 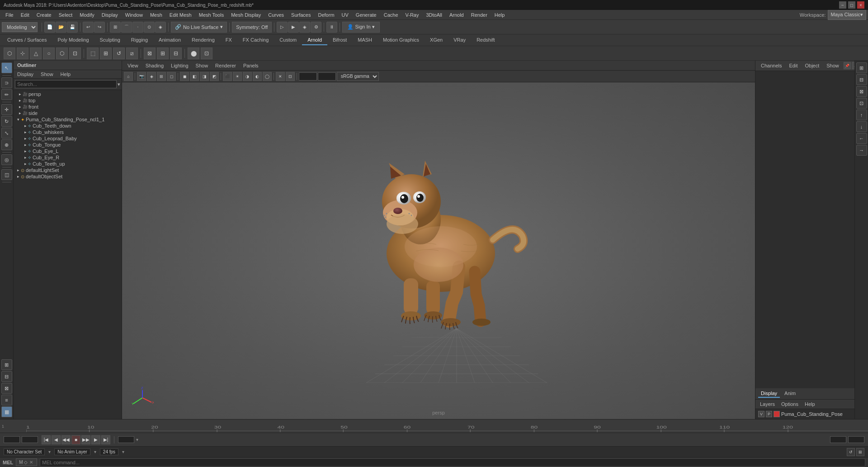 I want to click on channel-pin-btn: 📌, so click(x=847, y=66).